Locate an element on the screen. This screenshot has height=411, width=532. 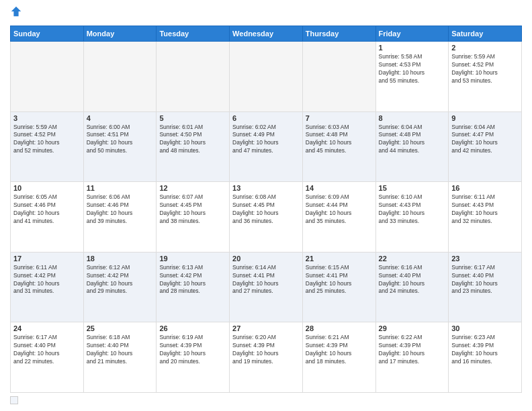
day-number: 29 is located at coordinates (412, 328).